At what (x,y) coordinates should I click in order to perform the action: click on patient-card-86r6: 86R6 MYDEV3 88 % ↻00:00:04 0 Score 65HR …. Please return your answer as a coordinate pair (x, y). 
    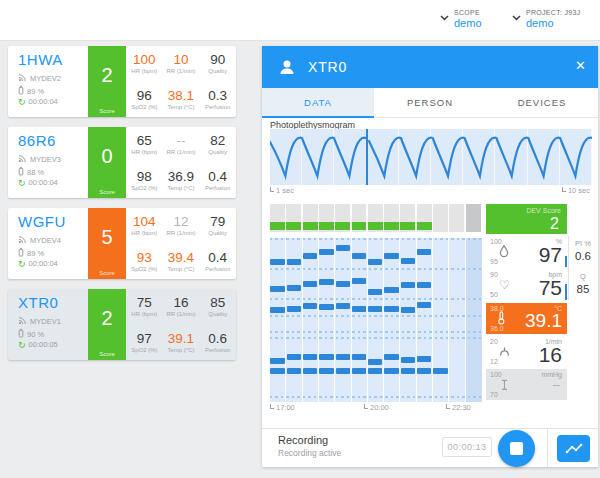
    Looking at the image, I should click on (122, 162).